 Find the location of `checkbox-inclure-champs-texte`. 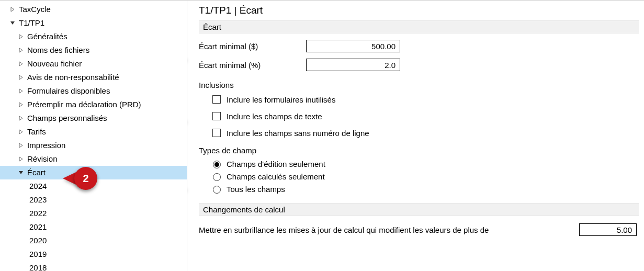

checkbox-inclure-champs-texte is located at coordinates (217, 116).